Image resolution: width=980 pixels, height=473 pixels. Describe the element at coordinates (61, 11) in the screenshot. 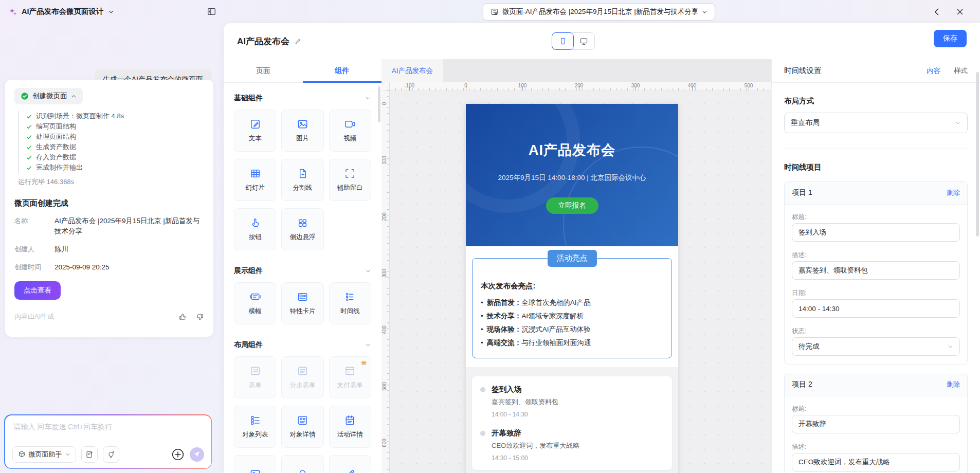

I see `app-title-group: AI产品发布会微页面设计` at that location.